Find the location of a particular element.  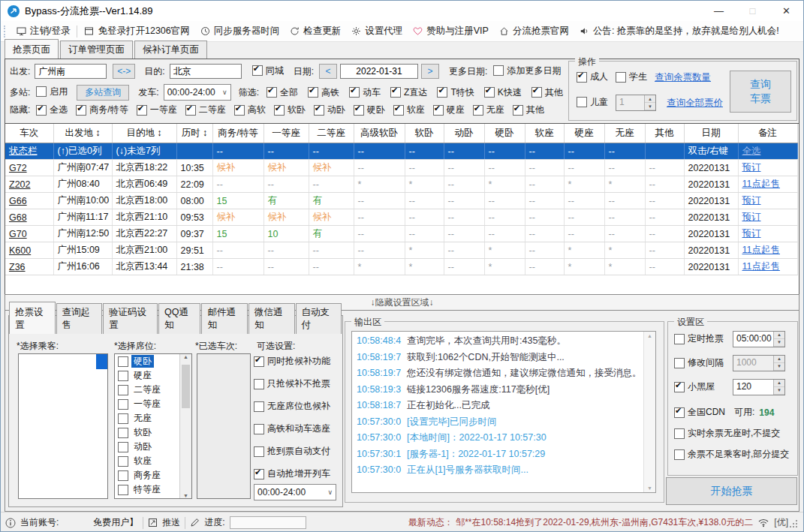

train-row: Z202广州08:40北京西06:4922:09------**--*--**-… is located at coordinates (401, 185).